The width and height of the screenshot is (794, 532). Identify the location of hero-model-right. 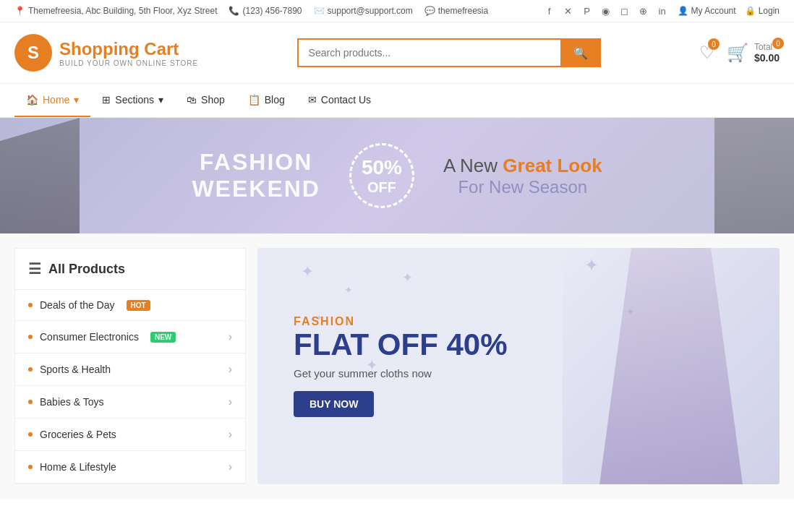
(754, 176).